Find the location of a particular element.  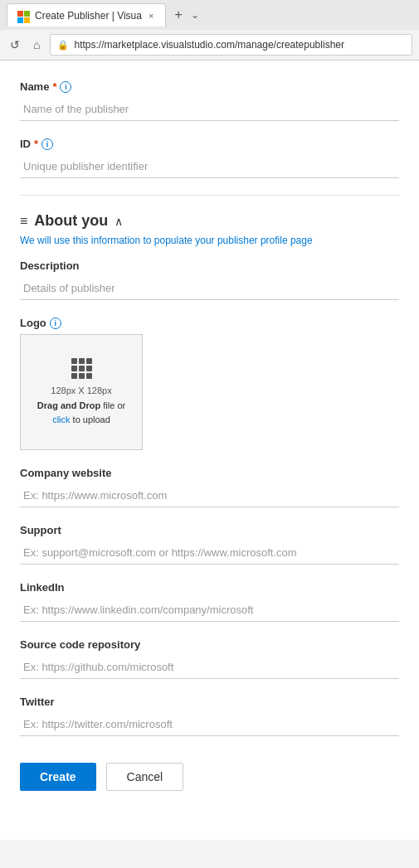

id-required-star: * is located at coordinates (37, 144).